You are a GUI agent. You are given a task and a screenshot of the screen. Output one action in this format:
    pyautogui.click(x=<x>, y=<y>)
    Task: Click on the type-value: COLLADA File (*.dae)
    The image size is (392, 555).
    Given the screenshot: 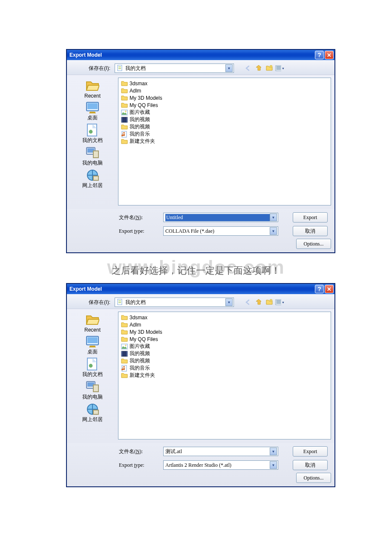 What is the action you would take?
    pyautogui.click(x=217, y=231)
    